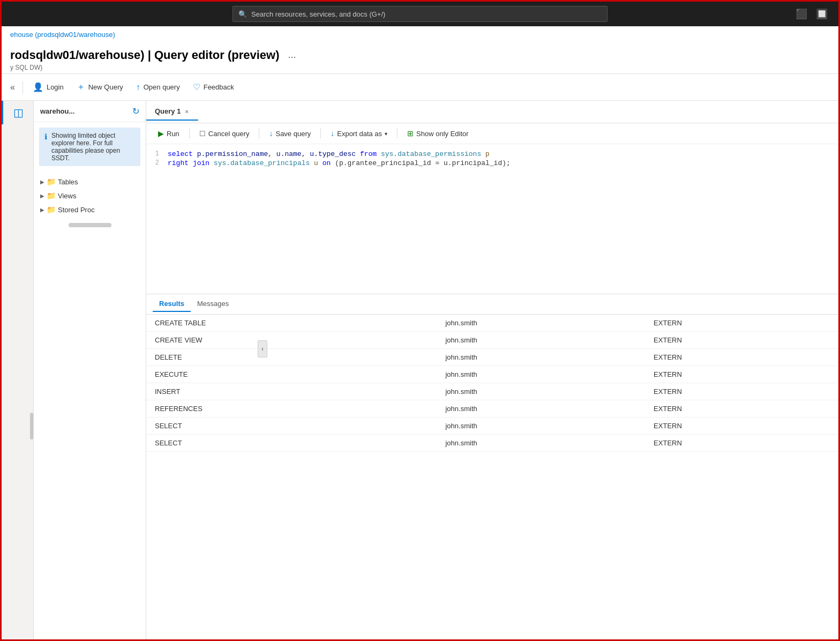 The width and height of the screenshot is (840, 641). What do you see at coordinates (420, 14) in the screenshot?
I see `search-box: 🔍 Search resources, services, and docs (…` at bounding box center [420, 14].